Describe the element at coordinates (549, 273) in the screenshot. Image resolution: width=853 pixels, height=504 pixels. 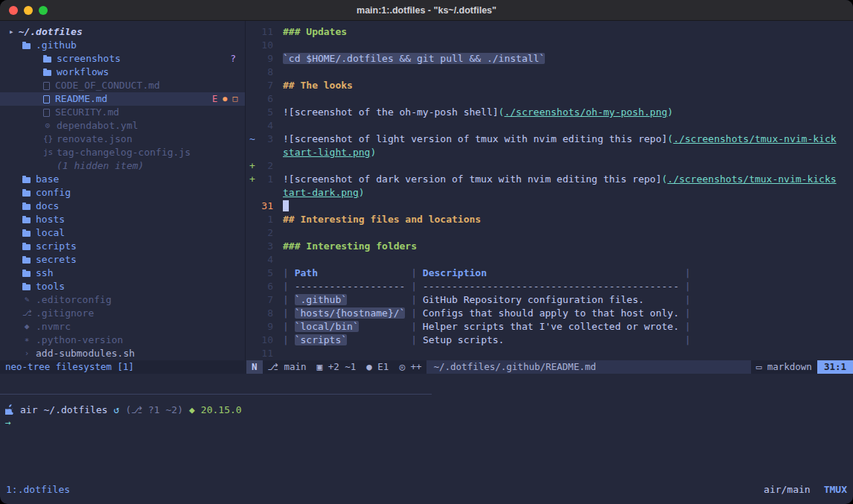
I see `table-header-row: 5 | Path | Description |` at that location.